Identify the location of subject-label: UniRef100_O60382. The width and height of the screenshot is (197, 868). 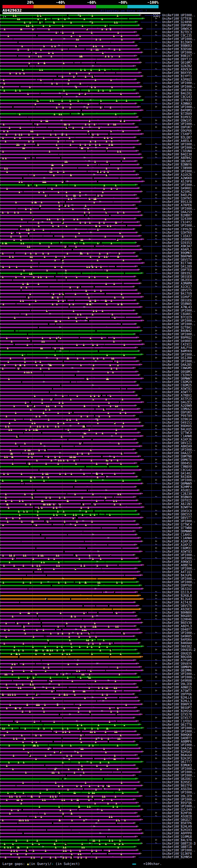
(177, 646).